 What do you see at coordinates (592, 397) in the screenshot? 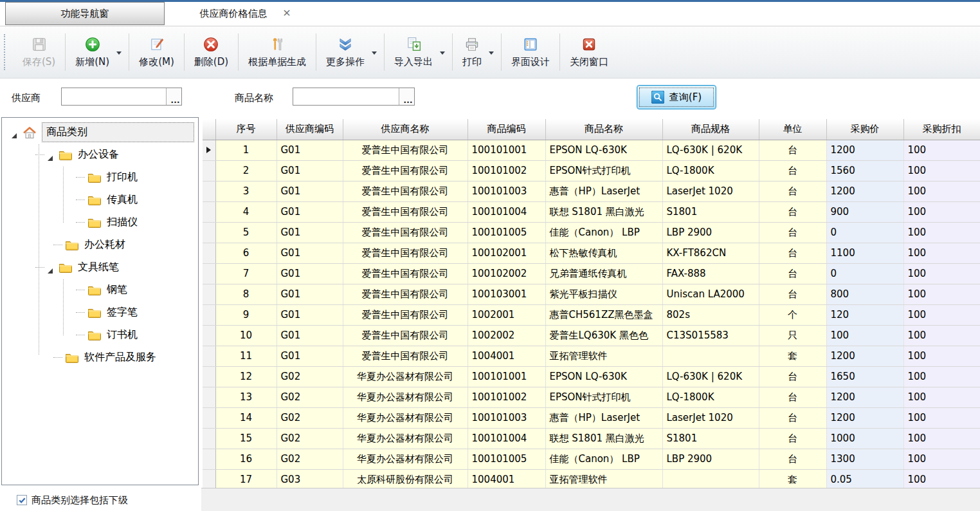
I see `table-row: 13G02华夏办公器材有限公司100101002EPSON针式打印机LQ-180…` at bounding box center [592, 397].